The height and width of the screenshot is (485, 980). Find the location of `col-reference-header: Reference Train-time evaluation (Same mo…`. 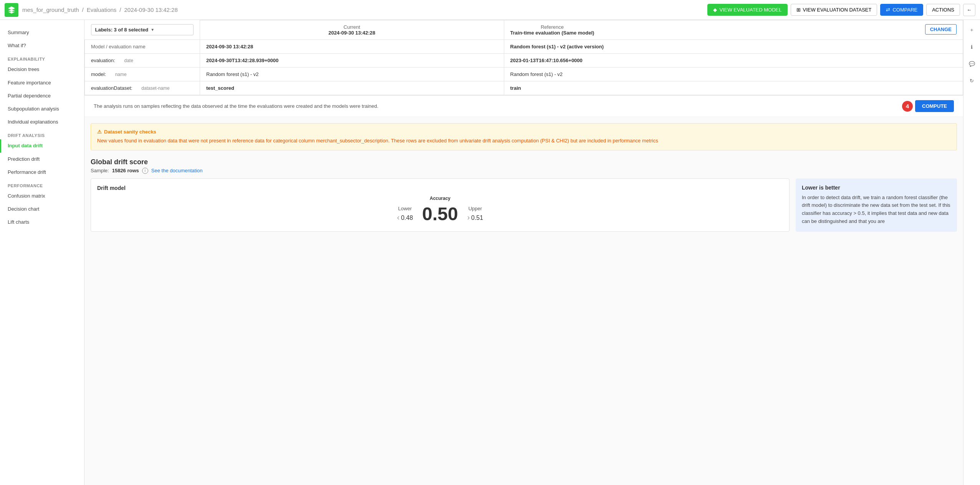

col-reference-header: Reference Train-time evaluation (Same mo… is located at coordinates (733, 30).